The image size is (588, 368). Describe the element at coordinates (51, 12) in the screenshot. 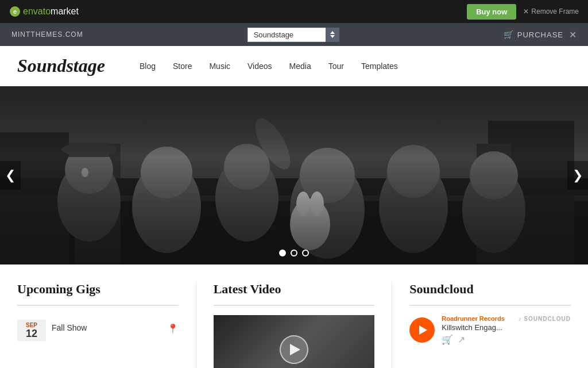

I see `envato-logo-text: envatomarket` at that location.